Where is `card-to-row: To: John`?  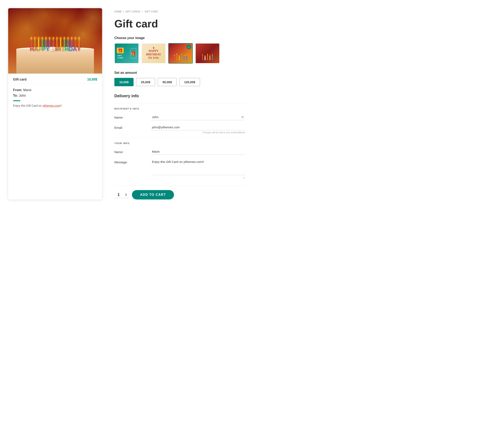
card-to-row: To: John is located at coordinates (55, 96).